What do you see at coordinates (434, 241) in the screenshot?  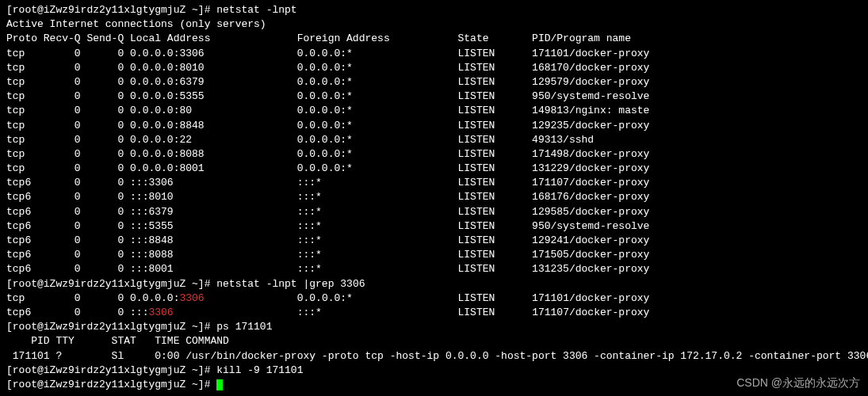 I see `netstat-row: tcp6 0 0 :::8848 :::* LISTEN 129241/dock…` at bounding box center [434, 241].